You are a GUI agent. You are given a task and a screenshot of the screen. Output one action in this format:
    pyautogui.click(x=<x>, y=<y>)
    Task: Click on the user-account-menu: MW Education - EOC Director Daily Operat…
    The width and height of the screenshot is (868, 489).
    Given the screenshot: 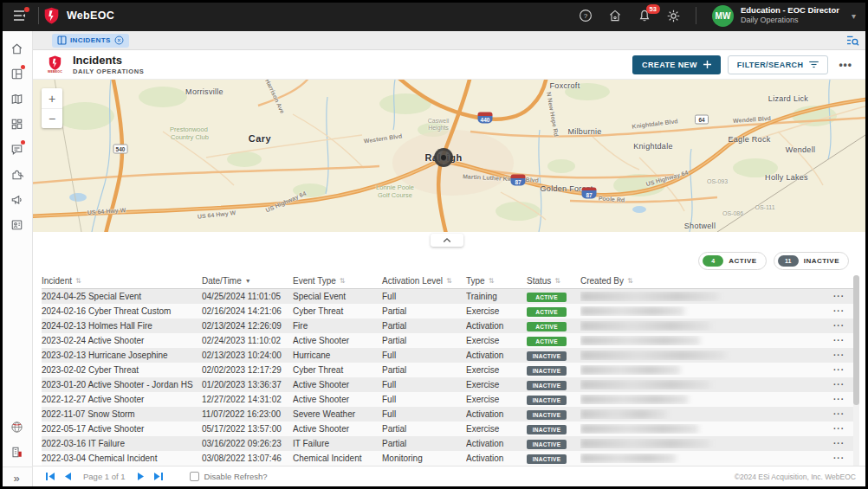 What is the action you would take?
    pyautogui.click(x=784, y=16)
    